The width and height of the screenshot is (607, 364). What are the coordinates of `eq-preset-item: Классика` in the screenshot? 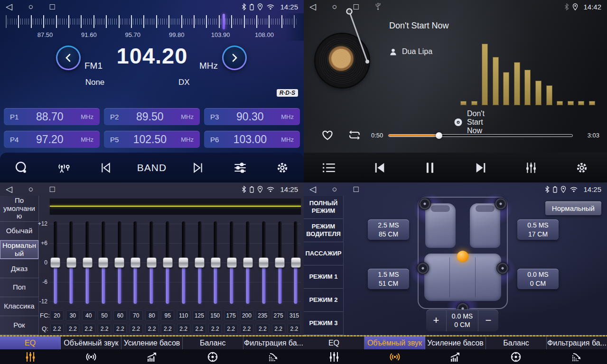 It's located at (19, 307).